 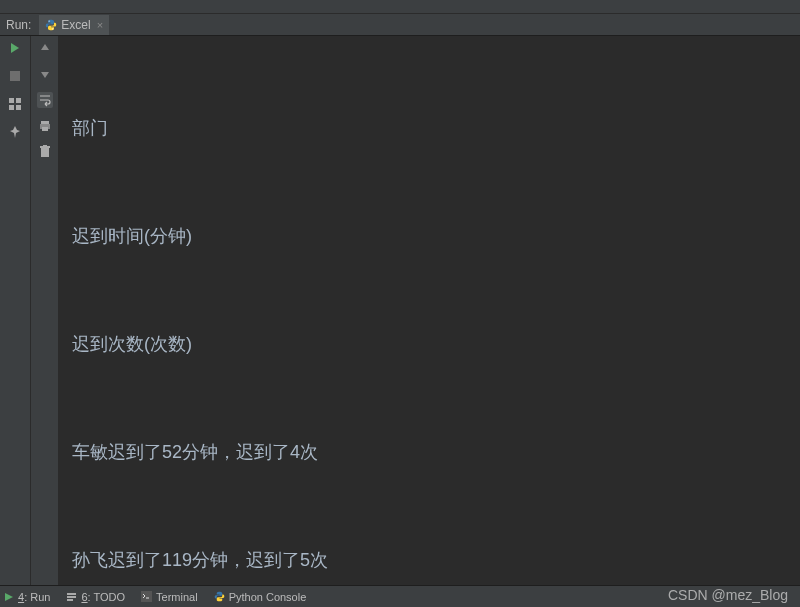 What do you see at coordinates (436, 236) in the screenshot?
I see `output-line: 迟到时间(分钟)` at bounding box center [436, 236].